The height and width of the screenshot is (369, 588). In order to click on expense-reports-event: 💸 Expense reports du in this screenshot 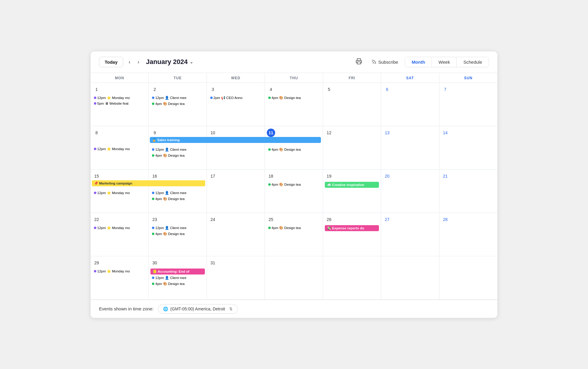, I will do `click(352, 228)`.